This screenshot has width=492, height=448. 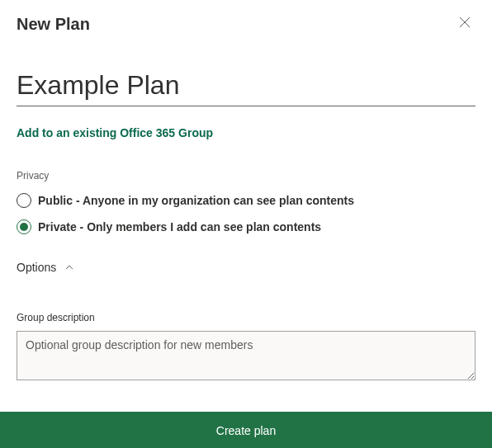 I want to click on options-toggle: Options, so click(x=45, y=267).